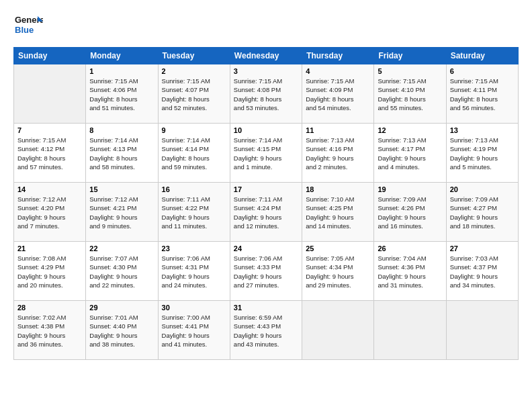 The width and height of the screenshot is (532, 411). Describe the element at coordinates (410, 130) in the screenshot. I see `day-number: 12` at that location.